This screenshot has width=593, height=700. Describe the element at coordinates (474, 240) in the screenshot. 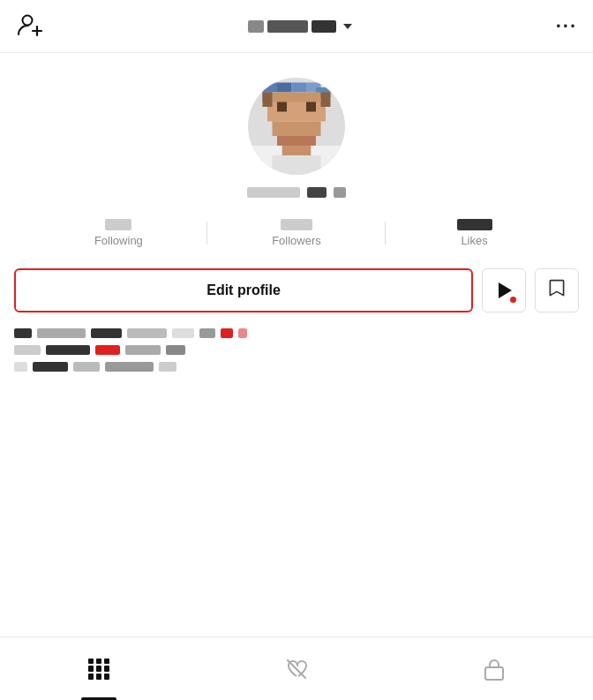

I see `likes-label: Likes` at that location.